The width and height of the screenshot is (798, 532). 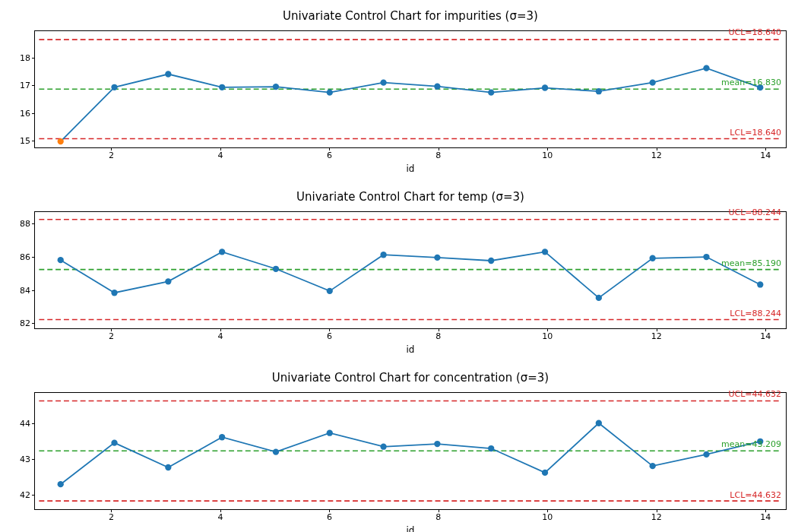 I want to click on y-tick-label: 84, so click(x=15, y=290).